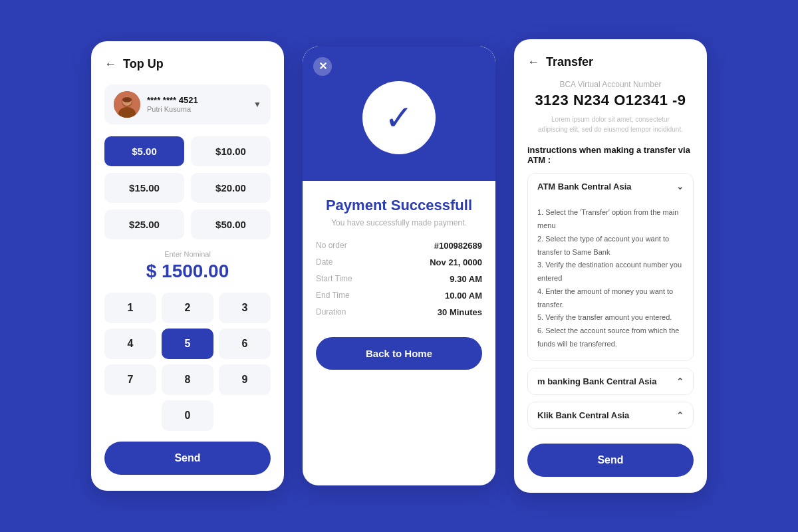 Image resolution: width=798 pixels, height=532 pixels. I want to click on step-6: 6. Select the account source from which …, so click(610, 338).